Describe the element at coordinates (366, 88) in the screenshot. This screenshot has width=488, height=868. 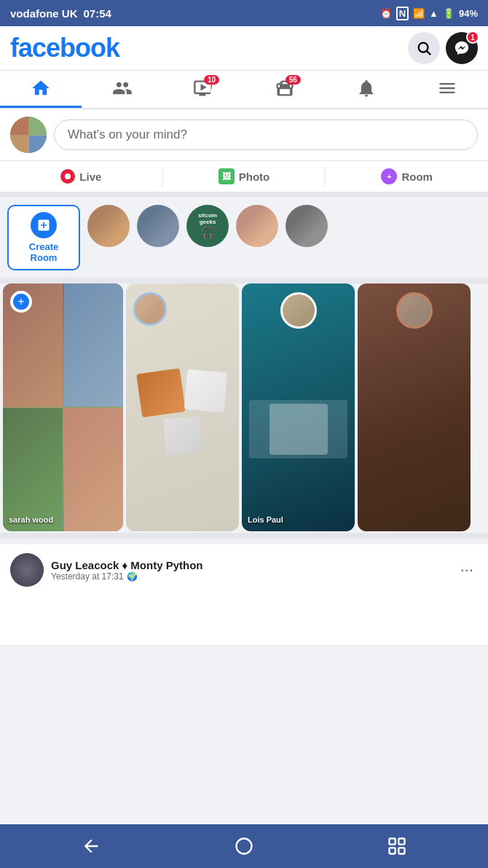
I see `bell-icon` at that location.